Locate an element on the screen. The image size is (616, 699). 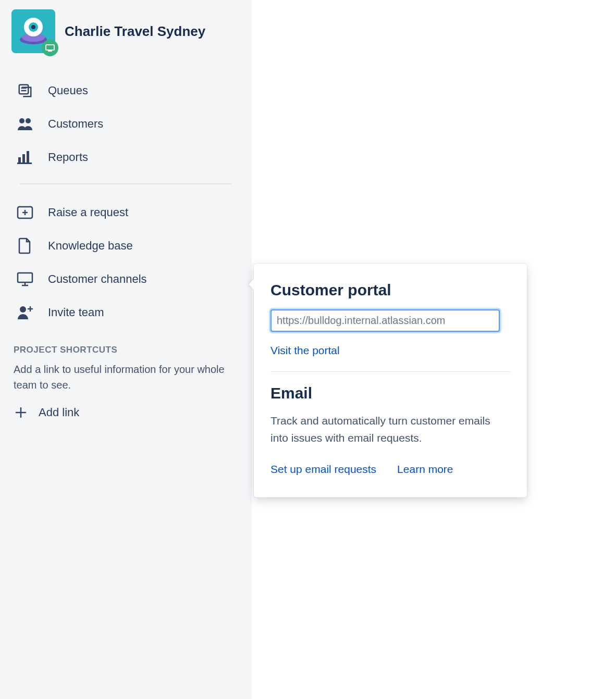
queues-icon is located at coordinates (25, 91).